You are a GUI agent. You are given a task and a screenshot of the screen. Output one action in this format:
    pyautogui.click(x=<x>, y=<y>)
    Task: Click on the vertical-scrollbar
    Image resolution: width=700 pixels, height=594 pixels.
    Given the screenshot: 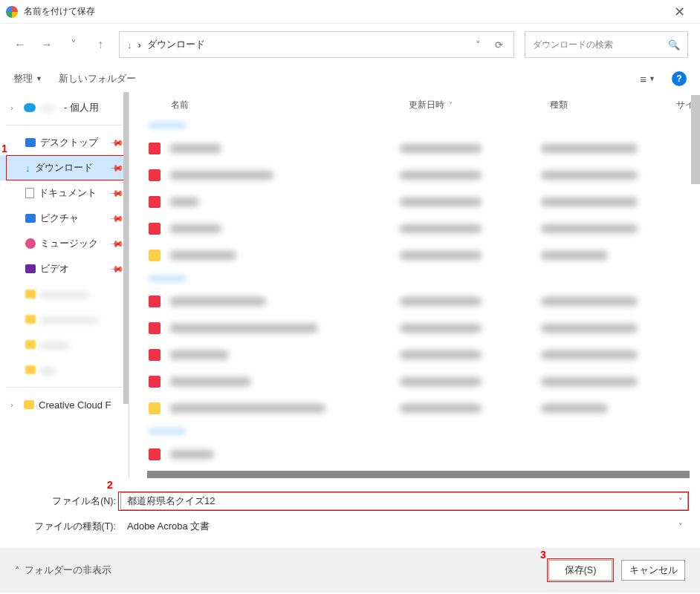 What is the action you would take?
    pyautogui.click(x=696, y=140)
    